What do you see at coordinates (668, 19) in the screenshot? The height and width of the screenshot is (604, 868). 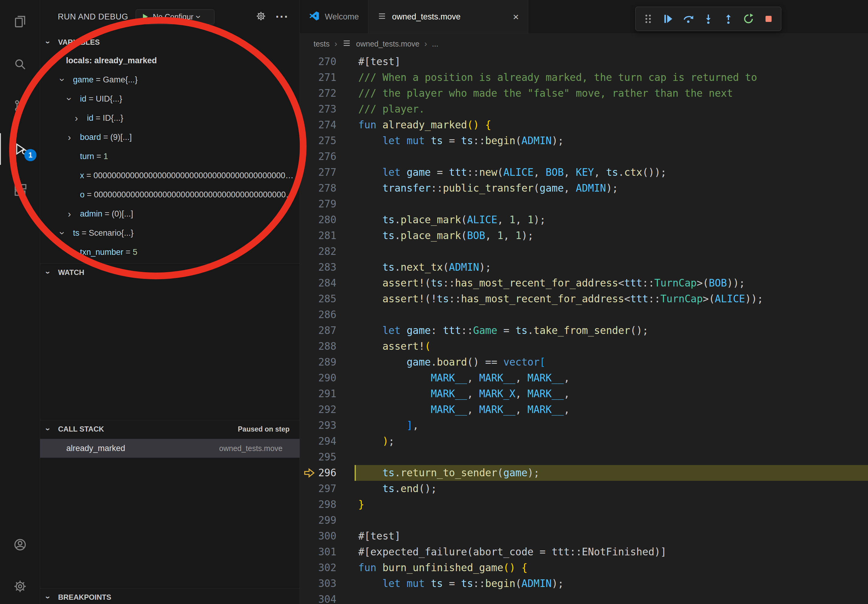 I see `continue-button` at bounding box center [668, 19].